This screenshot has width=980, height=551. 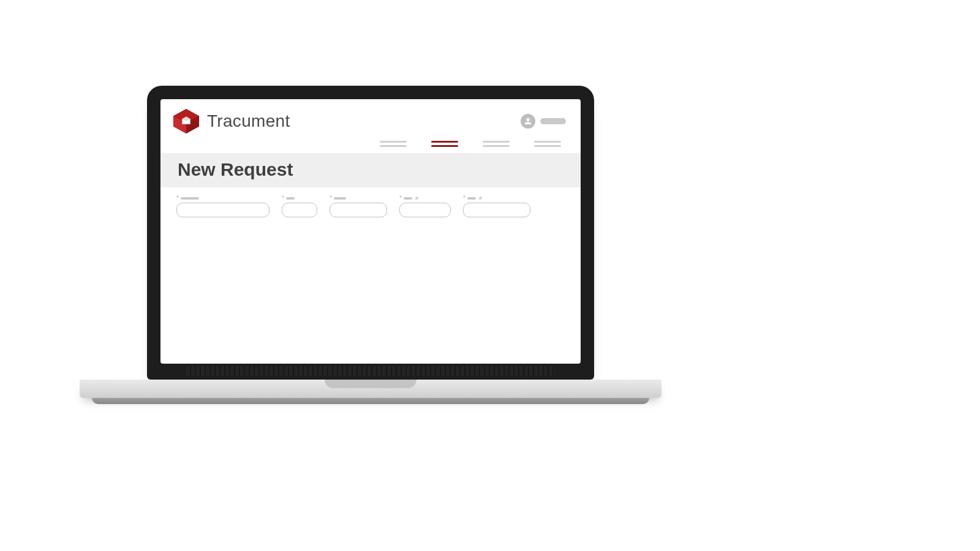 I want to click on brand-logo-icon, so click(x=186, y=121).